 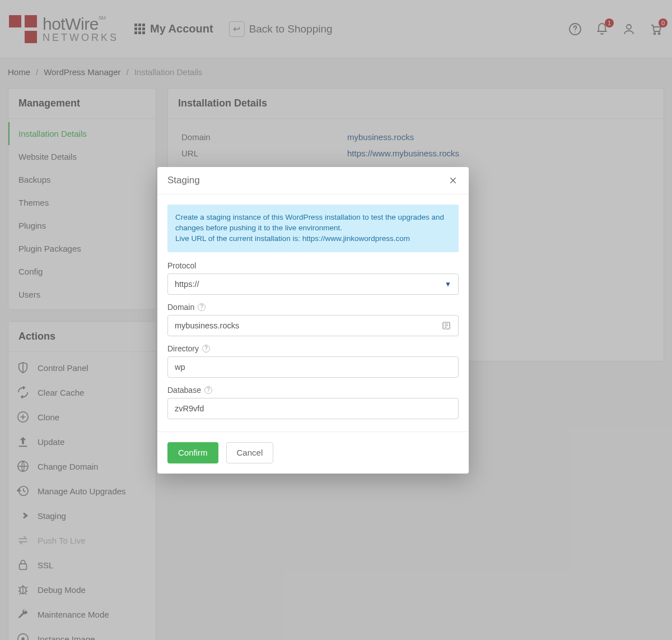 What do you see at coordinates (181, 307) in the screenshot?
I see `domain-label: Domain` at bounding box center [181, 307].